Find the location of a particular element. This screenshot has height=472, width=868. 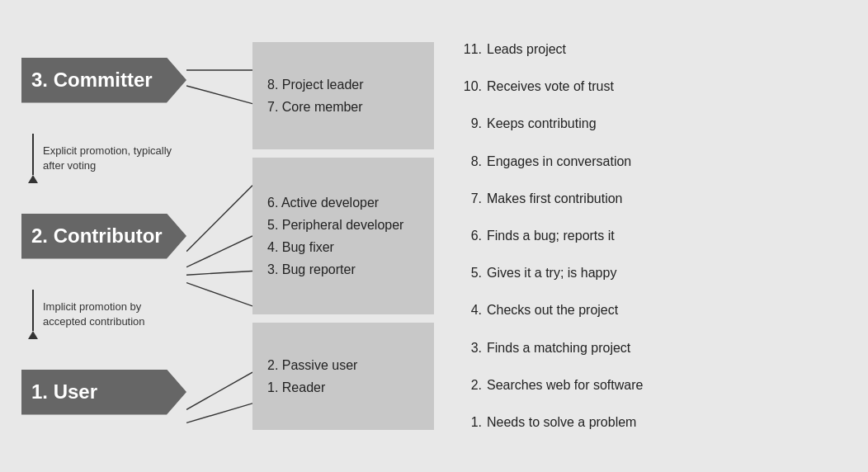

contributor-label: 2. Contributor is located at coordinates (104, 236).